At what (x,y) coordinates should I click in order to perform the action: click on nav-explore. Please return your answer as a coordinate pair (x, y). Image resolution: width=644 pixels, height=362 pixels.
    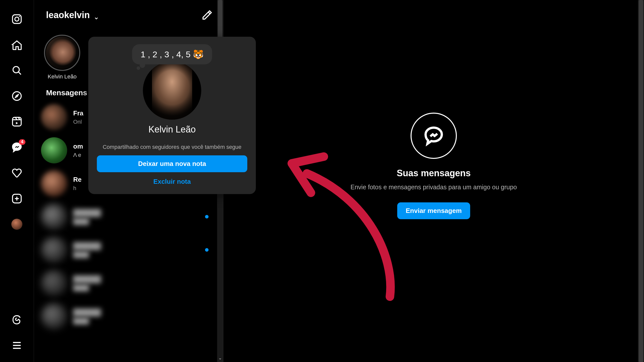
    Looking at the image, I should click on (17, 96).